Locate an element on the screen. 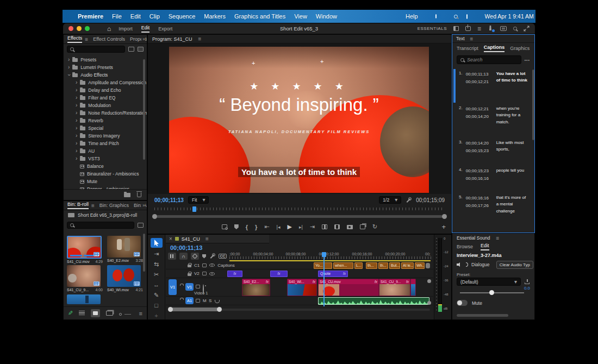 This screenshot has width=598, height=364. timeline-playhead-head is located at coordinates (324, 254).